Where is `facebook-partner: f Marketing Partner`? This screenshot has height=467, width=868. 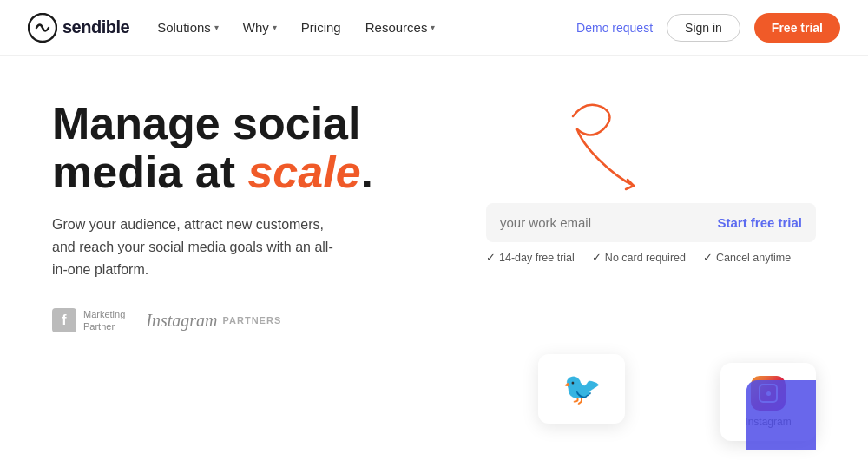 facebook-partner: f Marketing Partner is located at coordinates (89, 321).